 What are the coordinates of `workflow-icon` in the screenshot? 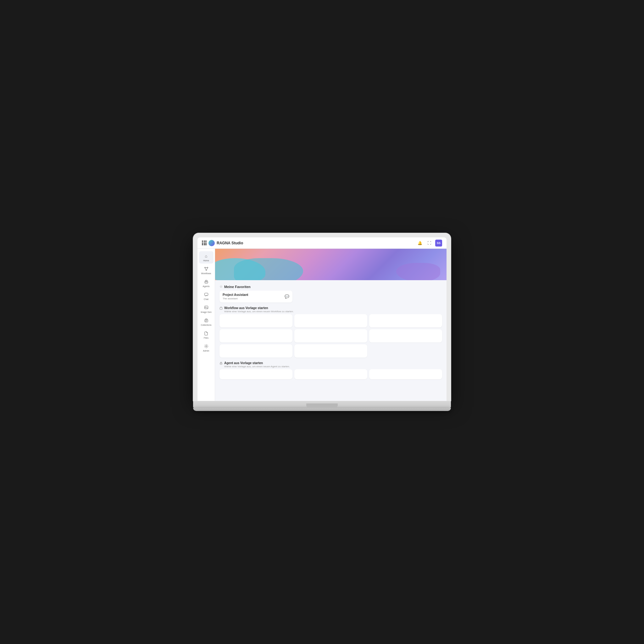 It's located at (221, 309).